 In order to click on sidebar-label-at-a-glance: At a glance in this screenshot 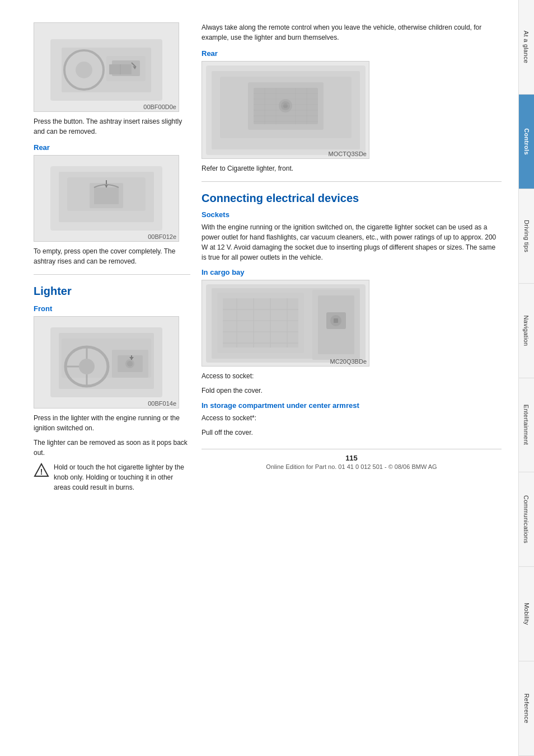, I will do `click(527, 47)`.